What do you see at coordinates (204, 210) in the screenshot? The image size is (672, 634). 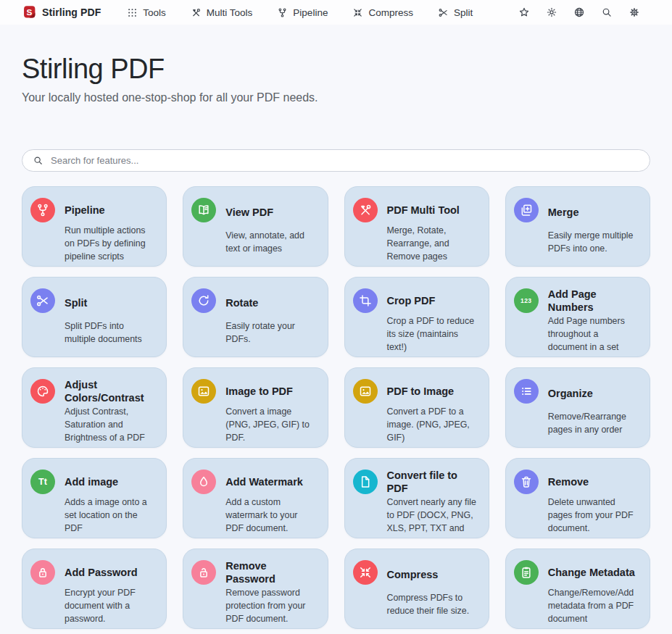 I see `book-open-icon` at bounding box center [204, 210].